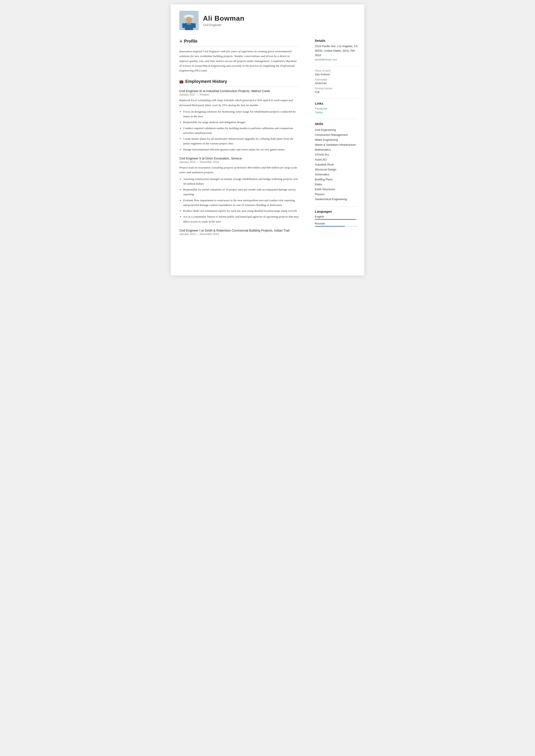 The height and width of the screenshot is (756, 535). Describe the element at coordinates (239, 162) in the screenshot. I see `job-2-dates: January 2014 — December 2016` at that location.